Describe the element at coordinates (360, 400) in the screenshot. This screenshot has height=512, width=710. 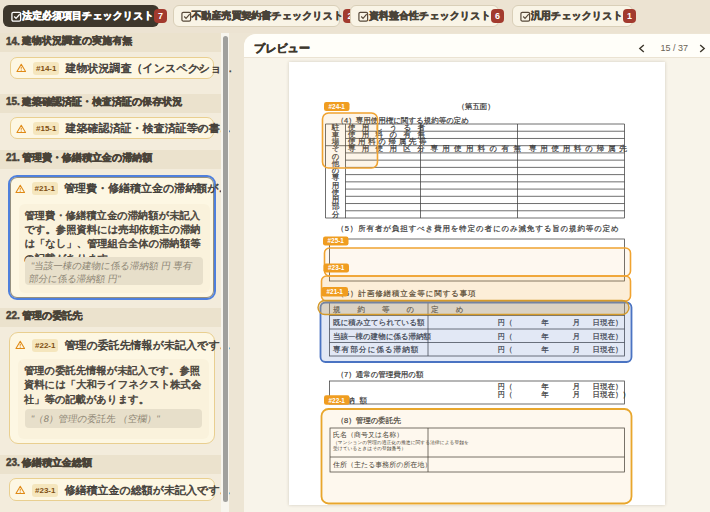
I see `svg-text: 納額` at that location.